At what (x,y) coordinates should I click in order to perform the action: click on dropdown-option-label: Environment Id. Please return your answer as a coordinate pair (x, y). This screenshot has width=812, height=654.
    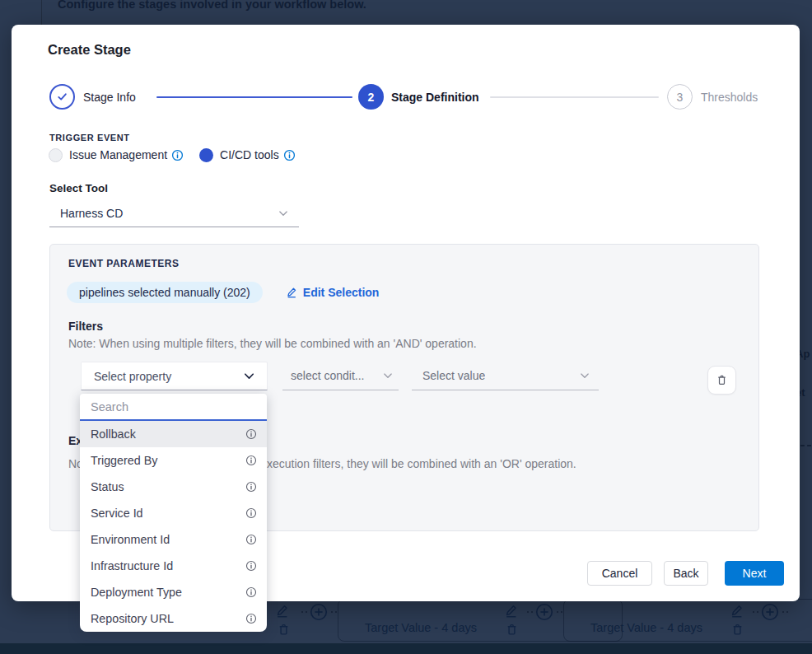
    Looking at the image, I should click on (130, 540).